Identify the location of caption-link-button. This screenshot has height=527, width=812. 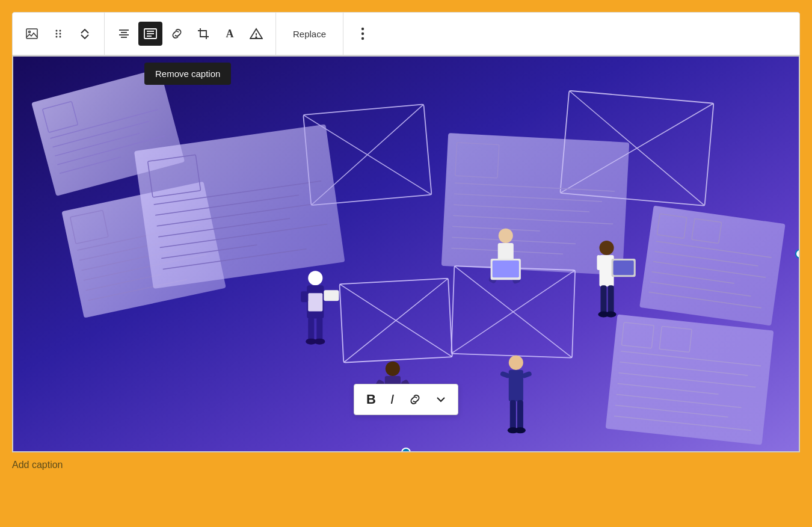
(415, 399).